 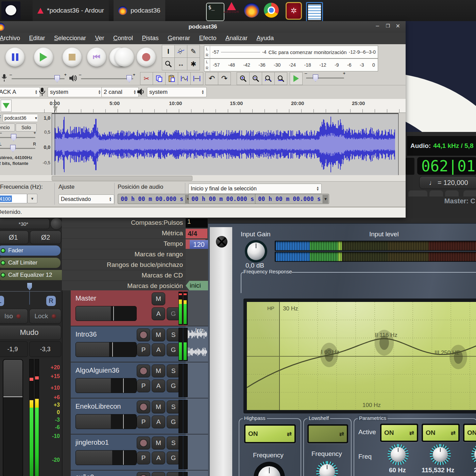 What do you see at coordinates (3, 251) in the screenshot?
I see `processor-led-icon` at bounding box center [3, 251].